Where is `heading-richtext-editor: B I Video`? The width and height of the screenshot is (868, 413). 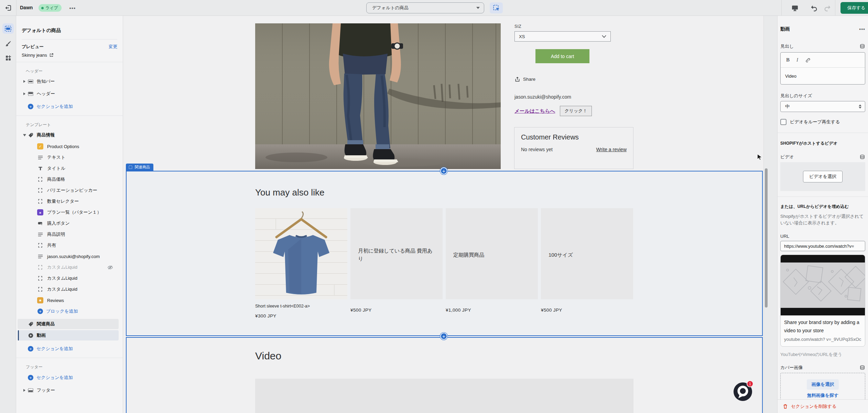
heading-richtext-editor: B I Video is located at coordinates (823, 68).